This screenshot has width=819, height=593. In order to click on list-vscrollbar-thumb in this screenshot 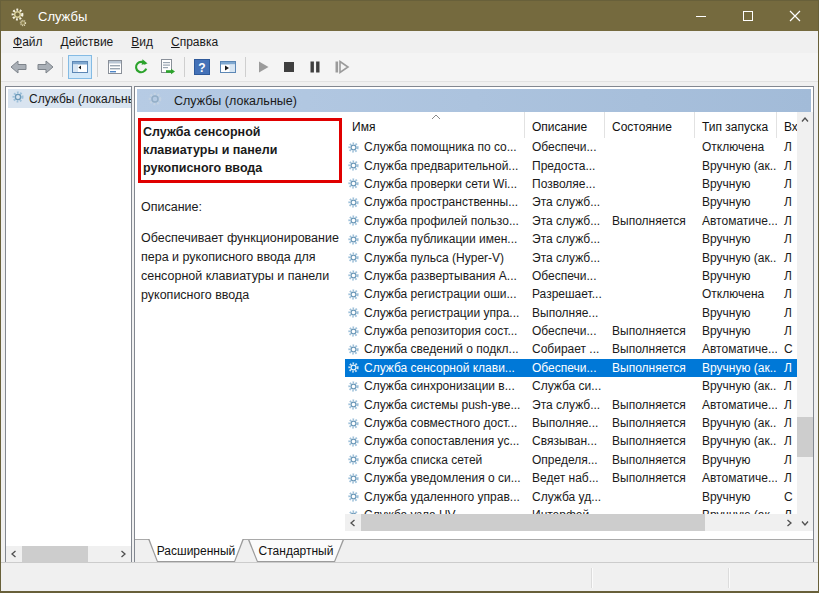, I will do `click(805, 437)`.